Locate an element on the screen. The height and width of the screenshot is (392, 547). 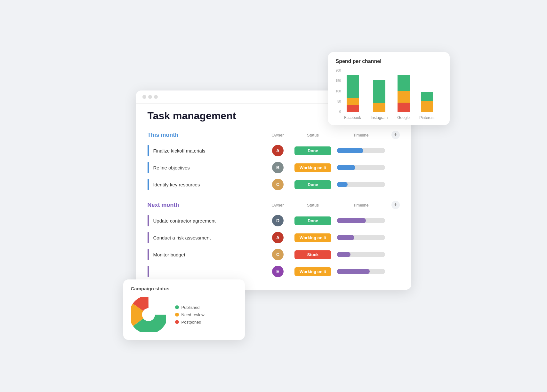
task-row: Finalize kickoff materials A Done is located at coordinates (274, 151).